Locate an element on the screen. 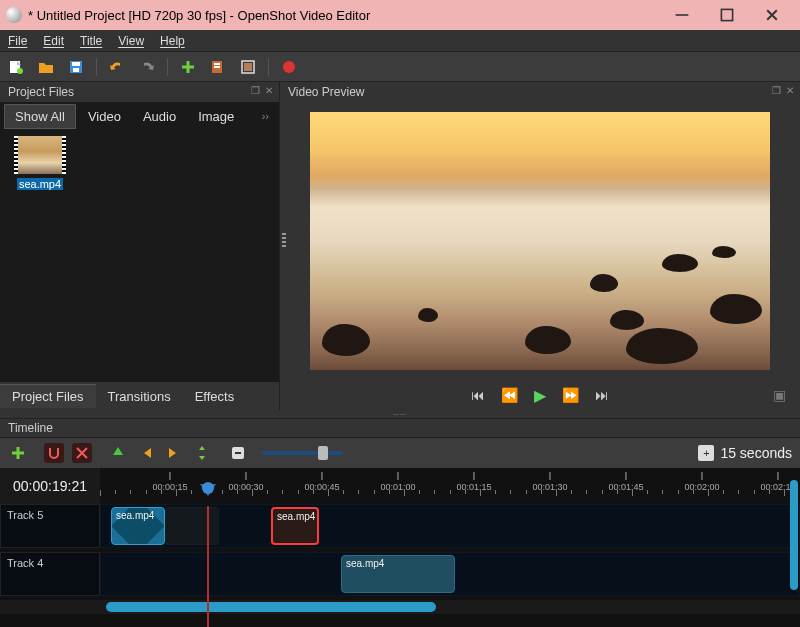 This screenshot has width=800, height=627. menu-edit-label: Edit is located at coordinates (54, 41).